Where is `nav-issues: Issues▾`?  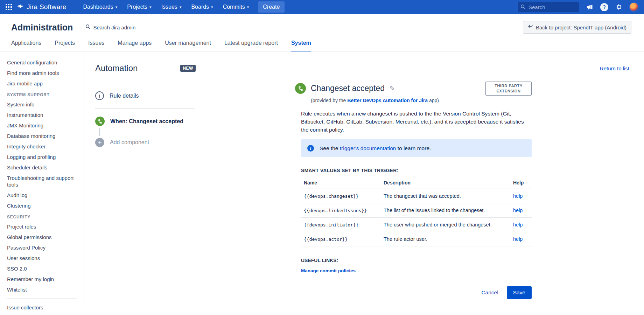 nav-issues: Issues▾ is located at coordinates (172, 7).